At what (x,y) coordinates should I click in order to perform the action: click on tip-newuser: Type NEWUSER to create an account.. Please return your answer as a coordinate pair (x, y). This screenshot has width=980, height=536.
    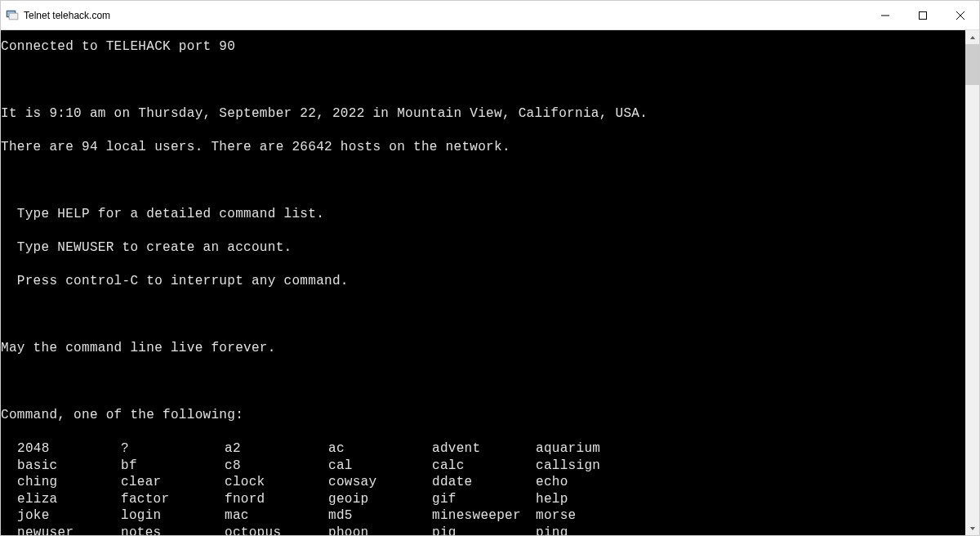
    Looking at the image, I should click on (483, 248).